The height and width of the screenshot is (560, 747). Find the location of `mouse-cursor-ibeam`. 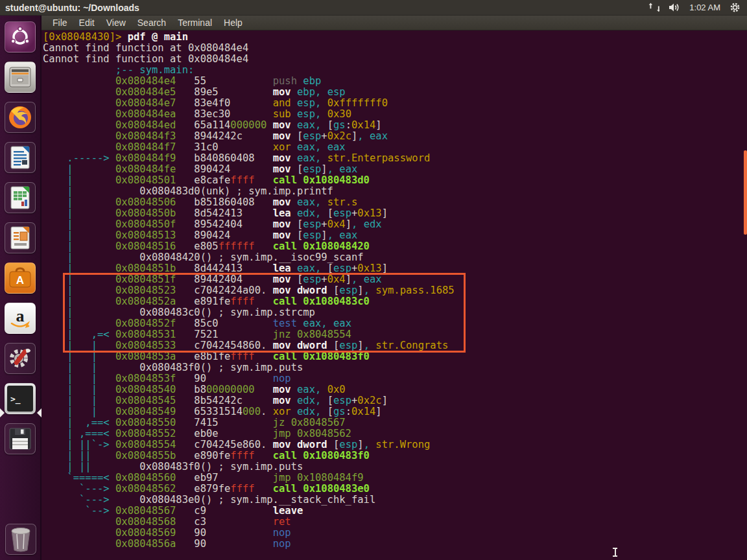

mouse-cursor-ibeam is located at coordinates (615, 552).